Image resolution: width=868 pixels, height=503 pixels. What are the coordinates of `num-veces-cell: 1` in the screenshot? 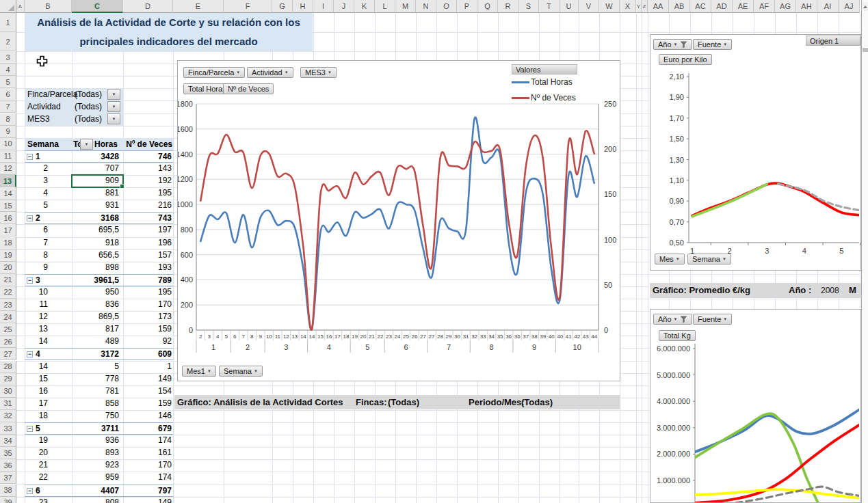 It's located at (148, 366).